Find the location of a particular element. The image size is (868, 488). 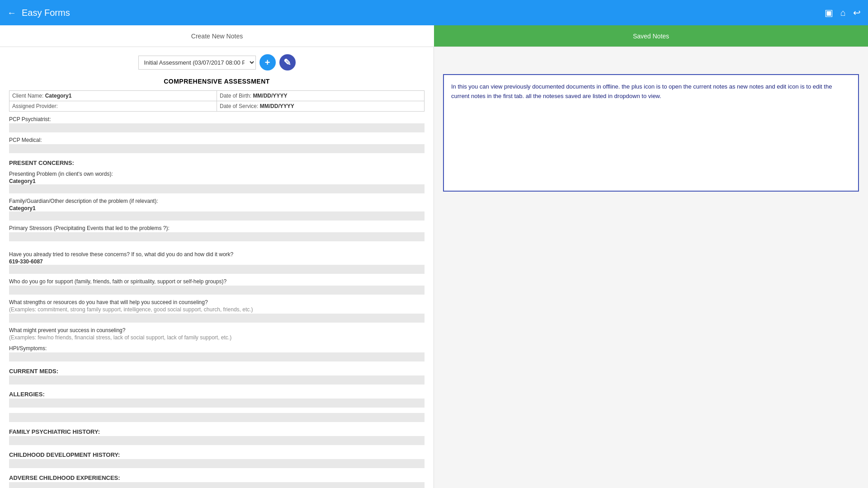

present-concerns-label: PRESENT CONCERNS: is located at coordinates (217, 163).